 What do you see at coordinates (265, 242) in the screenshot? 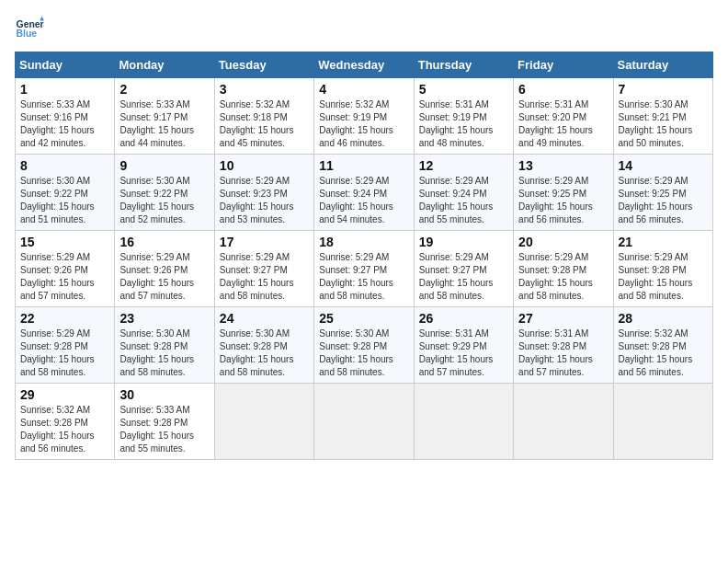
I see `day-number: 17` at bounding box center [265, 242].